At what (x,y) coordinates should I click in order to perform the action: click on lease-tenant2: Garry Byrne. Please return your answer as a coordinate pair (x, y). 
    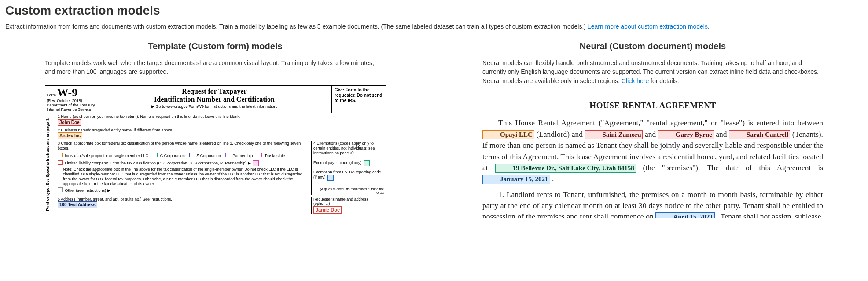
    Looking at the image, I should click on (686, 135).